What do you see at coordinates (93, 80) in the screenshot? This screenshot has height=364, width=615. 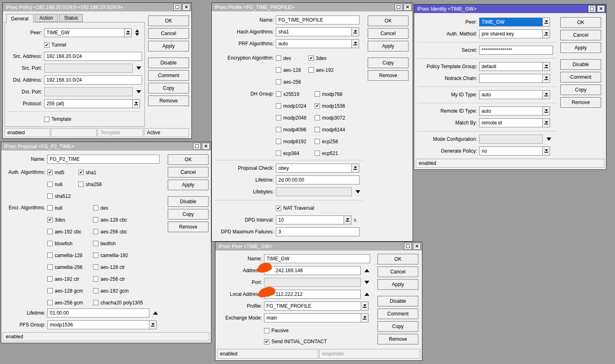 I see `dst-address-input: 192.168.10.0/24` at bounding box center [93, 80].